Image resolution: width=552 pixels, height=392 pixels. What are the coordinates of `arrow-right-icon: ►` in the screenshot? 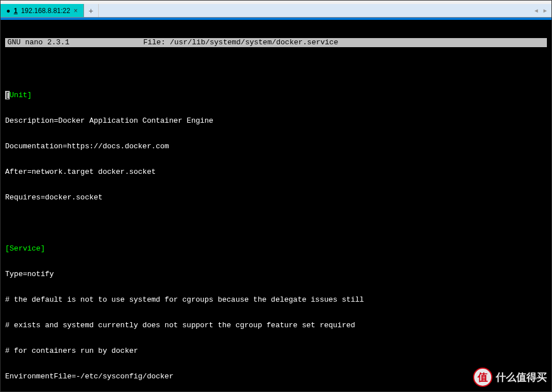 It's located at (545, 10).